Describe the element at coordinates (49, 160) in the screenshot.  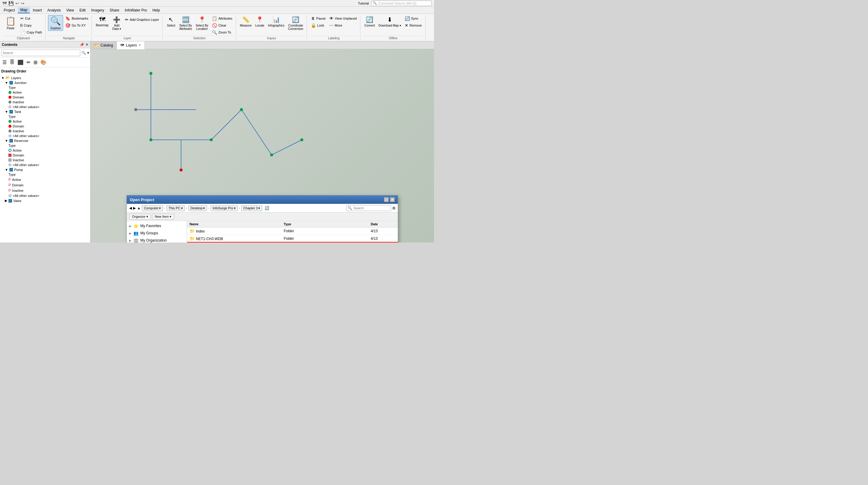
I see `reservoir-inactive-item: Inactive` at that location.